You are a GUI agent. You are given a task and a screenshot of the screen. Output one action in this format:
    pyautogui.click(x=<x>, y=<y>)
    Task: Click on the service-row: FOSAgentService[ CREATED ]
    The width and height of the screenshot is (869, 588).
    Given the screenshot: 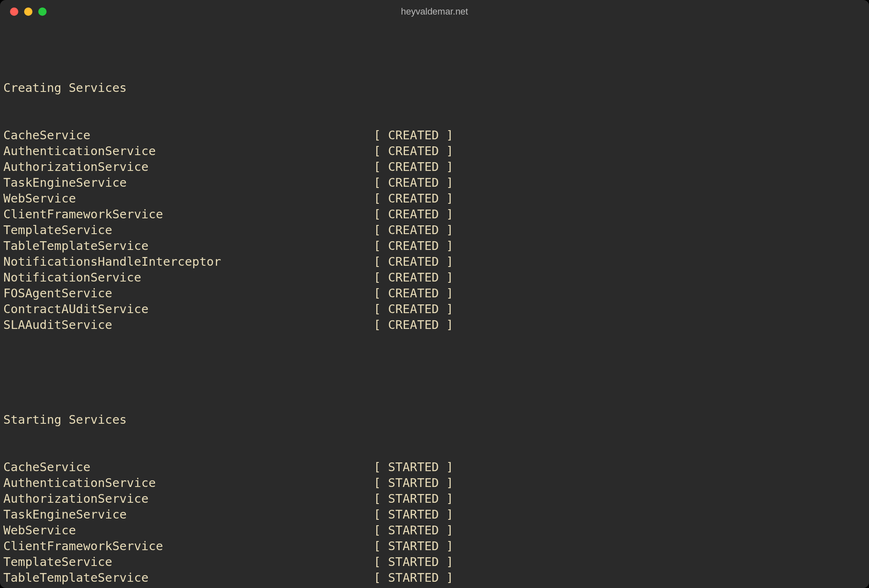 What is the action you would take?
    pyautogui.click(x=434, y=293)
    